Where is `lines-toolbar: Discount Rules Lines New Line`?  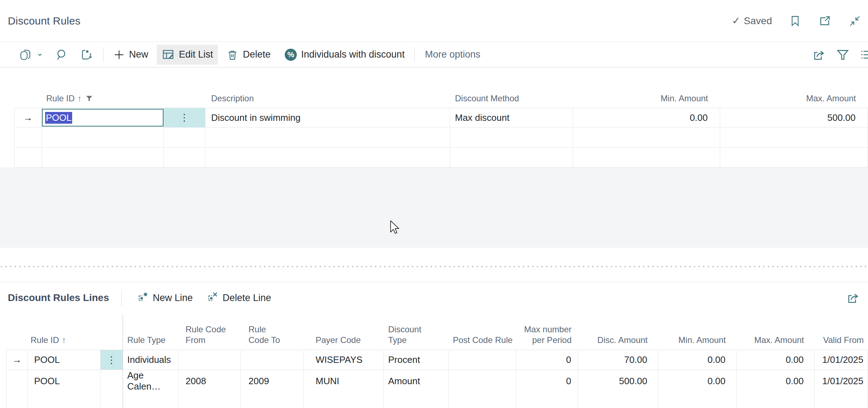
lines-toolbar: Discount Rules Lines New Line is located at coordinates (434, 298).